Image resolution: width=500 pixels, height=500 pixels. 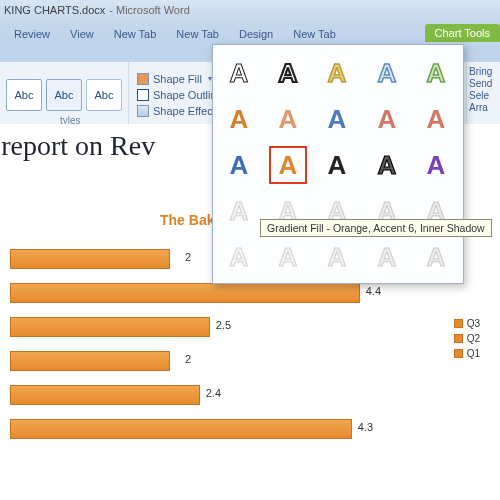 What do you see at coordinates (255, 327) in the screenshot?
I see `bar-row: 2.5` at bounding box center [255, 327].